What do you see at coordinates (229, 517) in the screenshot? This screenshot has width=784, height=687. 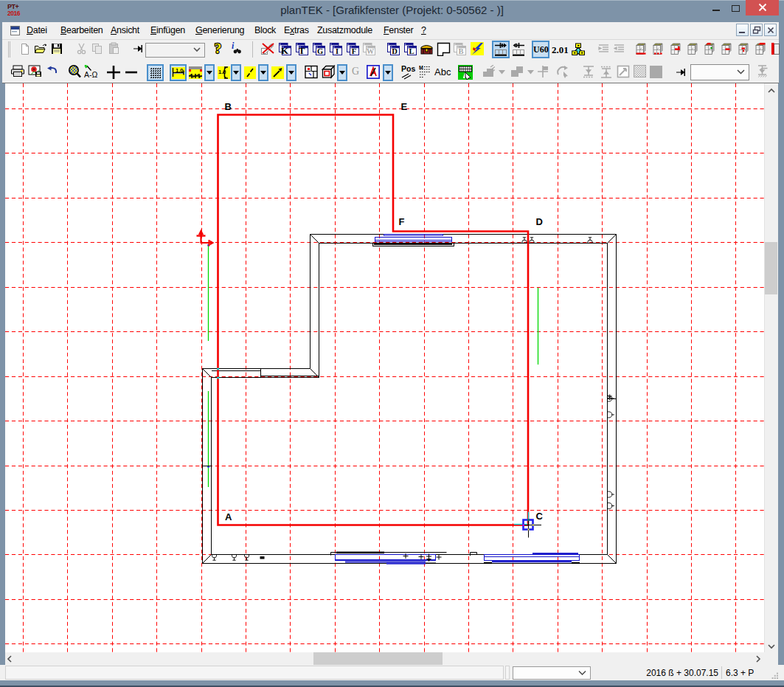 I see `svg-text: A` at bounding box center [229, 517].